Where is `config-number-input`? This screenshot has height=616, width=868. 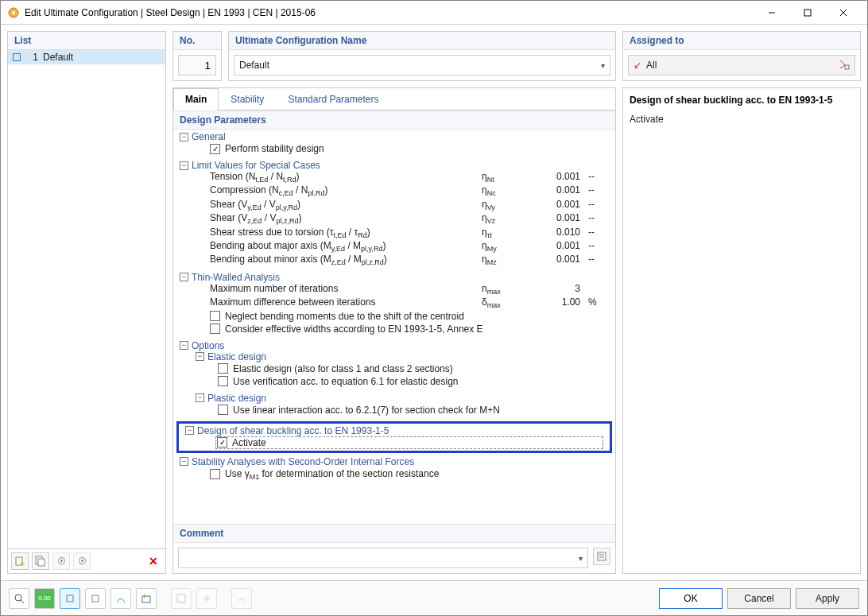 config-number-input is located at coordinates (197, 65).